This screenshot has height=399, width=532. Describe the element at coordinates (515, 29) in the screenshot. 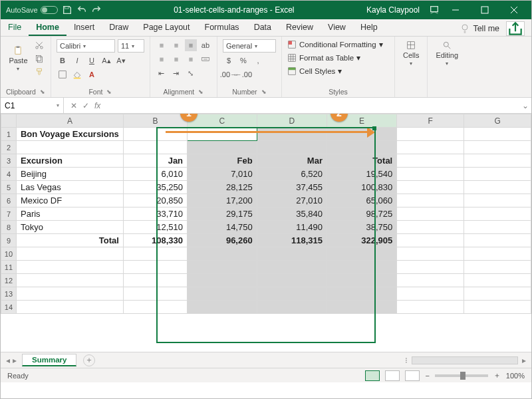

I see `share-button` at that location.